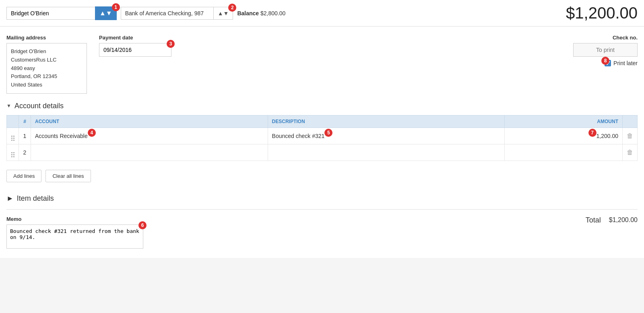  Describe the element at coordinates (75, 237) in the screenshot. I see `memo-textarea: Bounced check #321 returned from the ban…` at that location.